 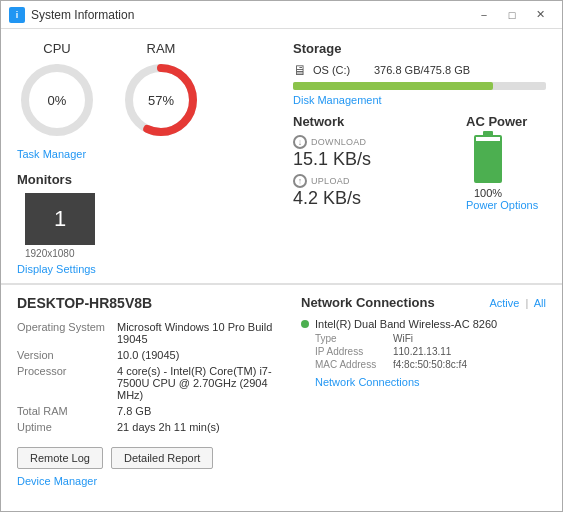 What do you see at coordinates (422, 70) in the screenshot?
I see `storage-size: 376.8 GB/475.8 GB` at bounding box center [422, 70].